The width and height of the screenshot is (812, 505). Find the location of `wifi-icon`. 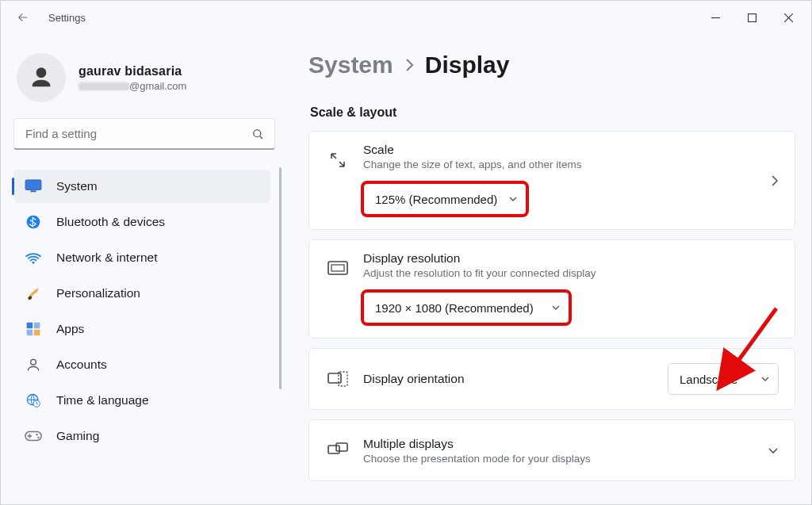

wifi-icon is located at coordinates (33, 258).